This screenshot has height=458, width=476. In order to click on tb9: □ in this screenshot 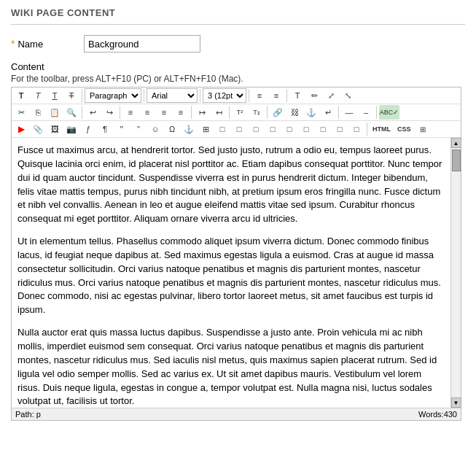, I will do `click(356, 129)`.